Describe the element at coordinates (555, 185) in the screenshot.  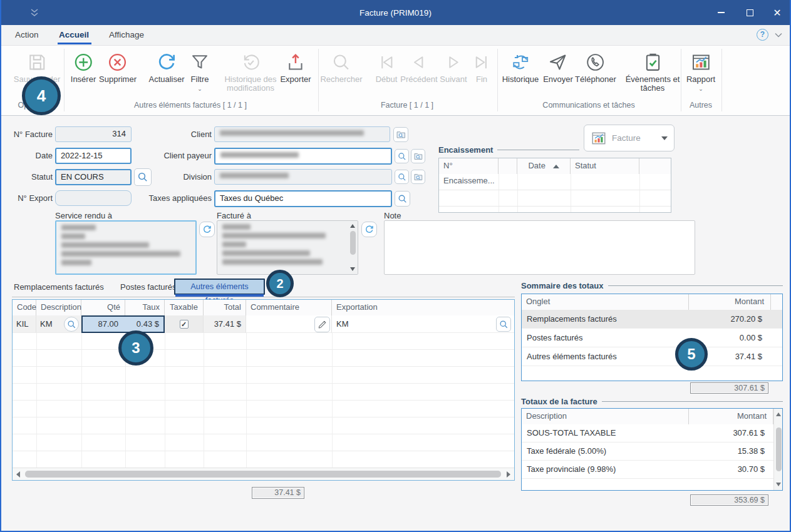
I see `encaissement-table: N° Encaisseme... Date Statut` at that location.